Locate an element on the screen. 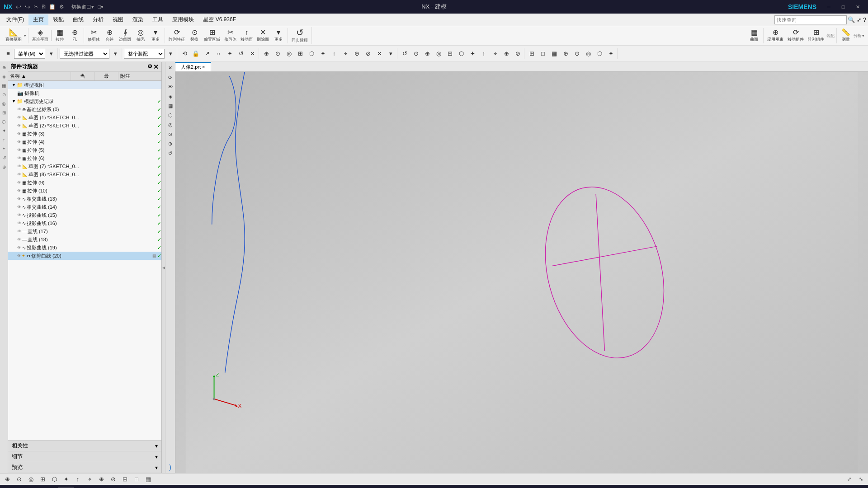 The width and height of the screenshot is (868, 488). snap7: ✕ is located at coordinates (252, 54).